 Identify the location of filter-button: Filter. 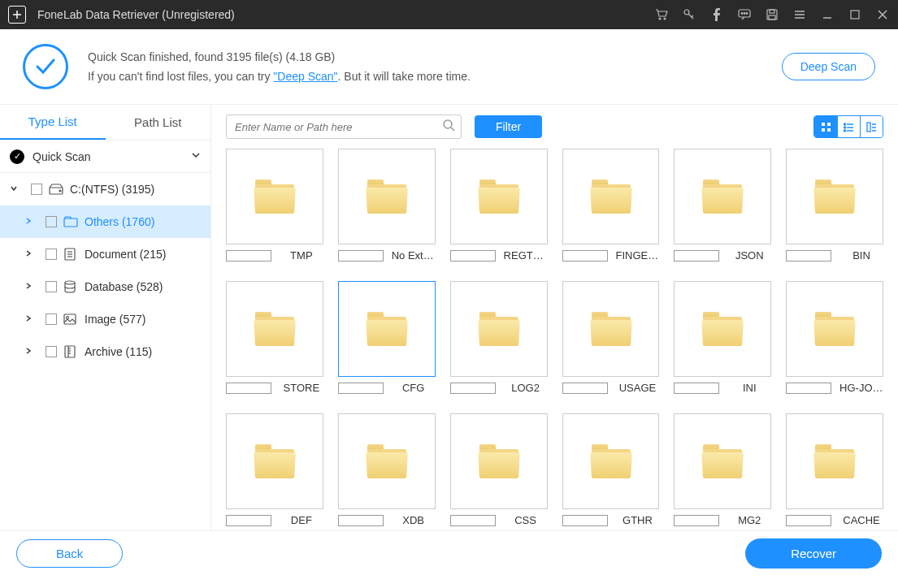
(509, 127).